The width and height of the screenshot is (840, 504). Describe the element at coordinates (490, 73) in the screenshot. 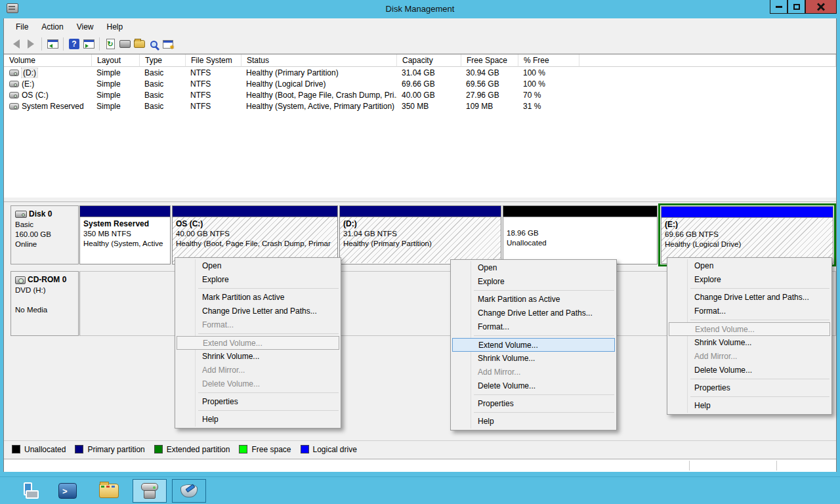

I see `cell-free: 30.94 GB` at that location.